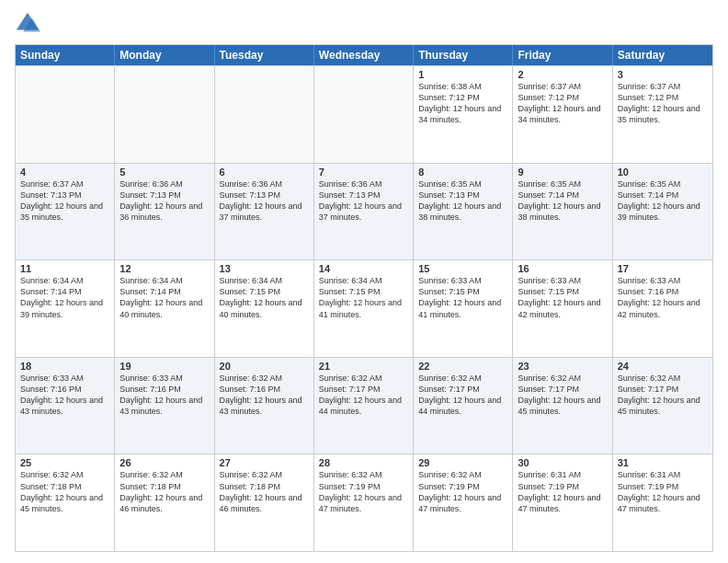 The image size is (728, 563). What do you see at coordinates (364, 463) in the screenshot?
I see `day-number: 28` at bounding box center [364, 463].